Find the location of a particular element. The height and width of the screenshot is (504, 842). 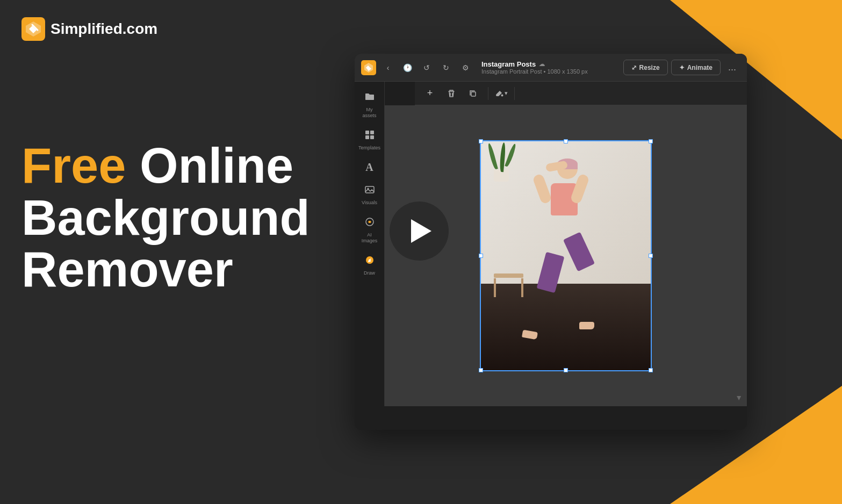

history-button: 🕐 is located at coordinates (407, 68).